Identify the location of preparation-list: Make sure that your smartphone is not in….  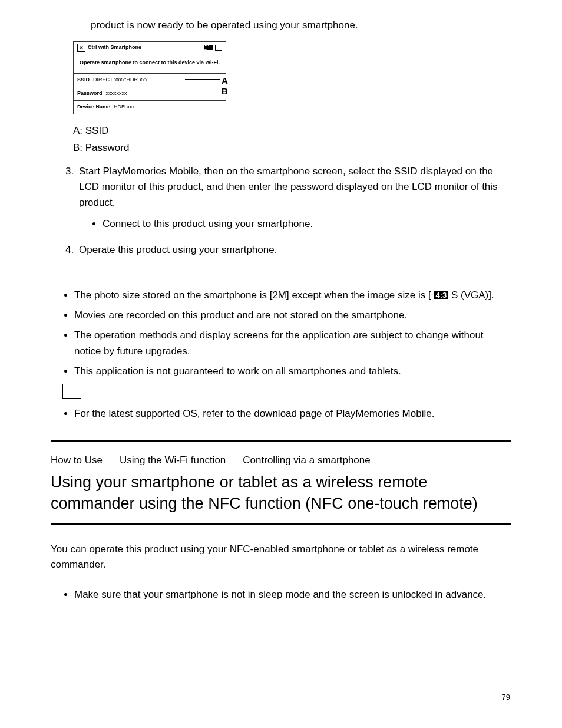
(281, 595).